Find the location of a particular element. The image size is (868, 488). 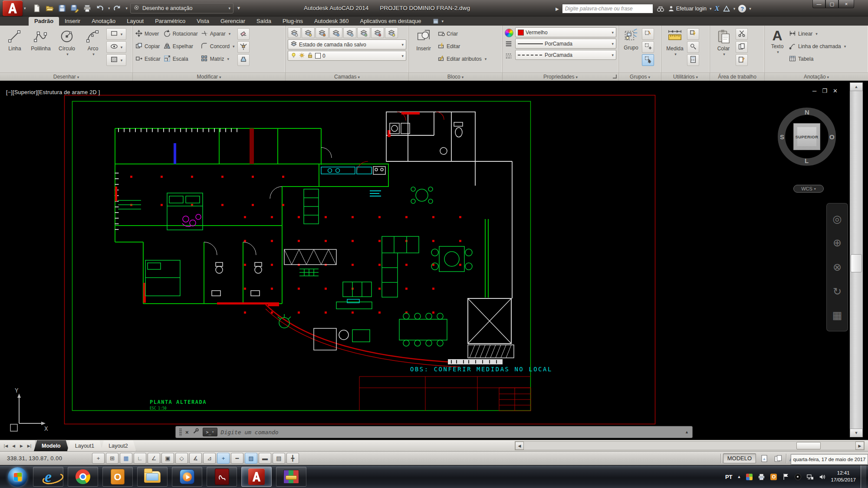

linetype-icon is located at coordinates (509, 45).